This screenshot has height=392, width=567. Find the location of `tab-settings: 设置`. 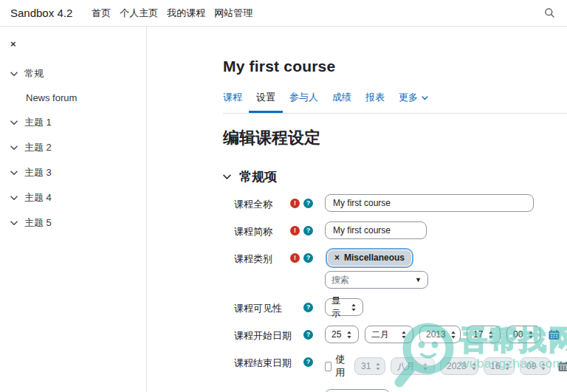

tab-settings: 设置 is located at coordinates (266, 97).